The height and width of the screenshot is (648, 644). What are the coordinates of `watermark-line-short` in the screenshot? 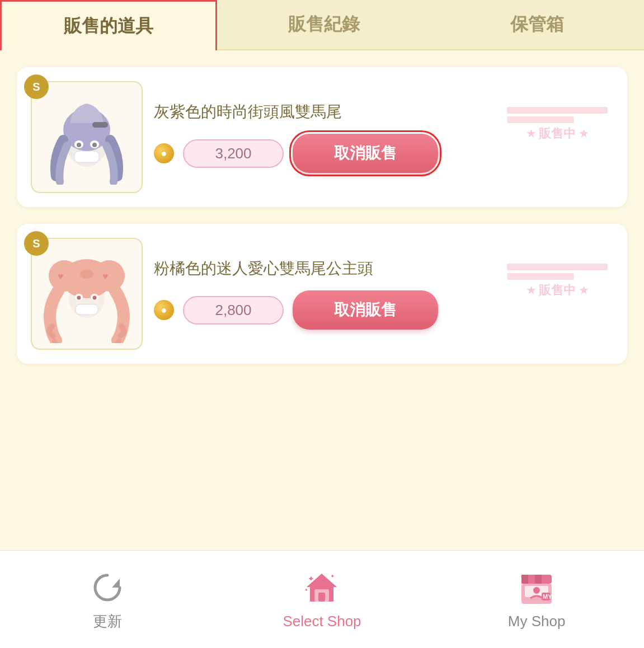 It's located at (540, 120).